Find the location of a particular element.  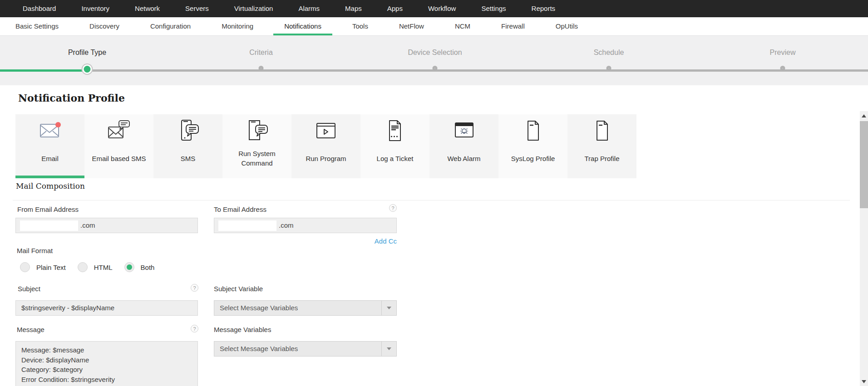

step-schedule: Schedule is located at coordinates (609, 46).